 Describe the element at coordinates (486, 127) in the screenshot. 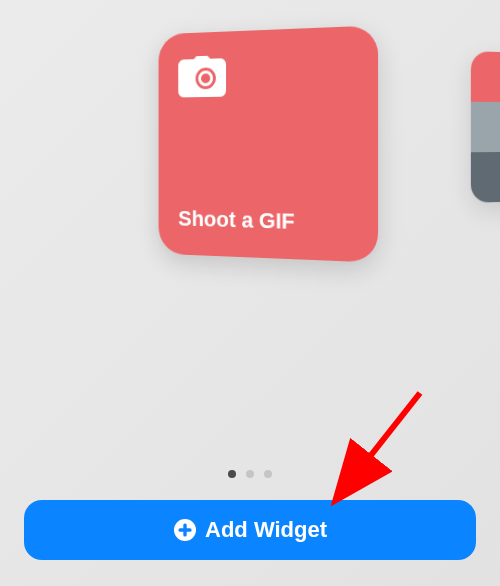

I see `widget-card-next` at that location.